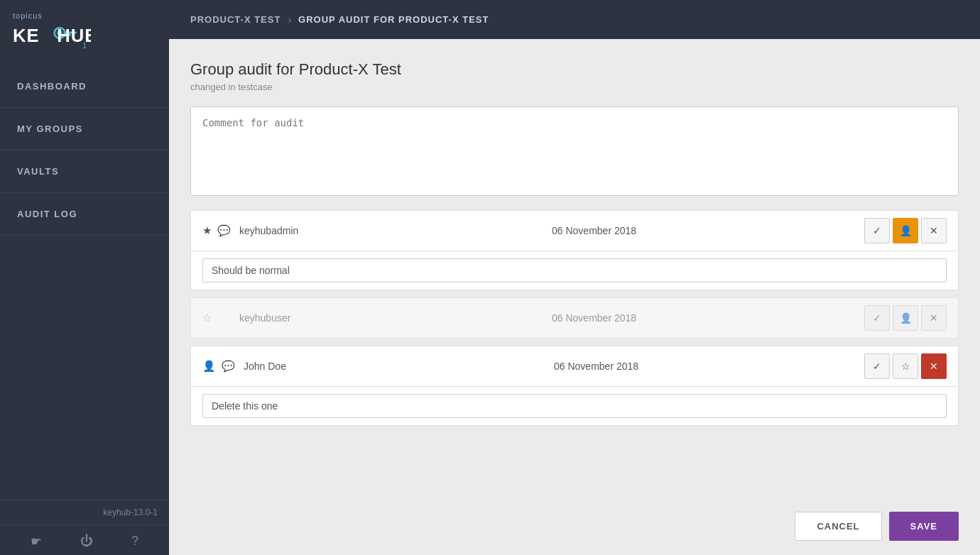 The height and width of the screenshot is (555, 980). Describe the element at coordinates (575, 20) in the screenshot. I see `topbar: PRODUCT-X TEST › GROUP AUDIT FOR PRODUCT…` at that location.